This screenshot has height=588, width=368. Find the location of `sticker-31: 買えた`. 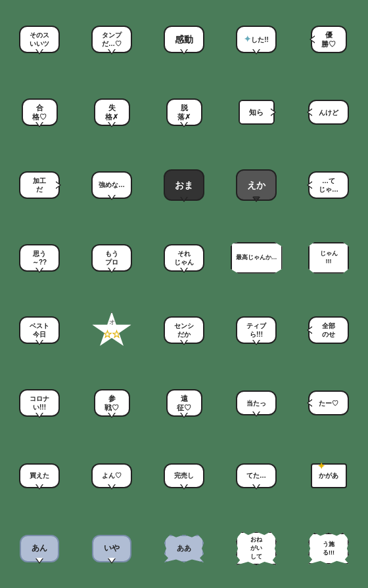

sticker-31: 買えた is located at coordinates (39, 476).